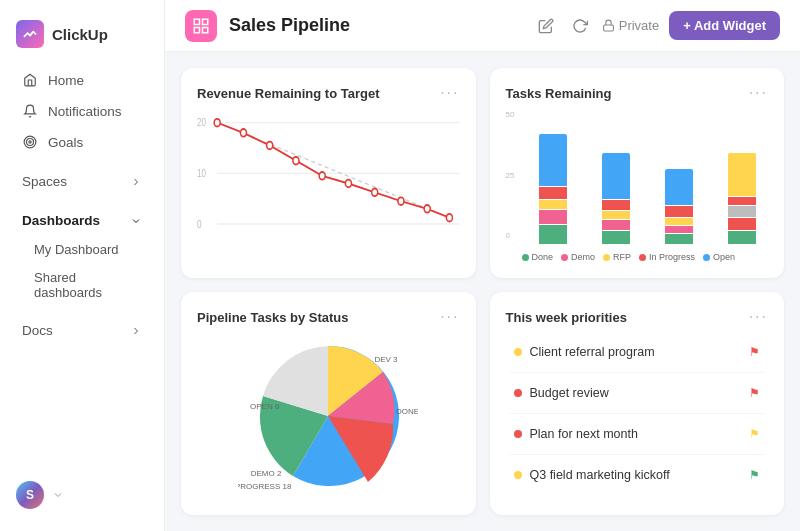 The height and width of the screenshot is (531, 800). What do you see at coordinates (580, 26) in the screenshot?
I see `refresh-button` at bounding box center [580, 26].